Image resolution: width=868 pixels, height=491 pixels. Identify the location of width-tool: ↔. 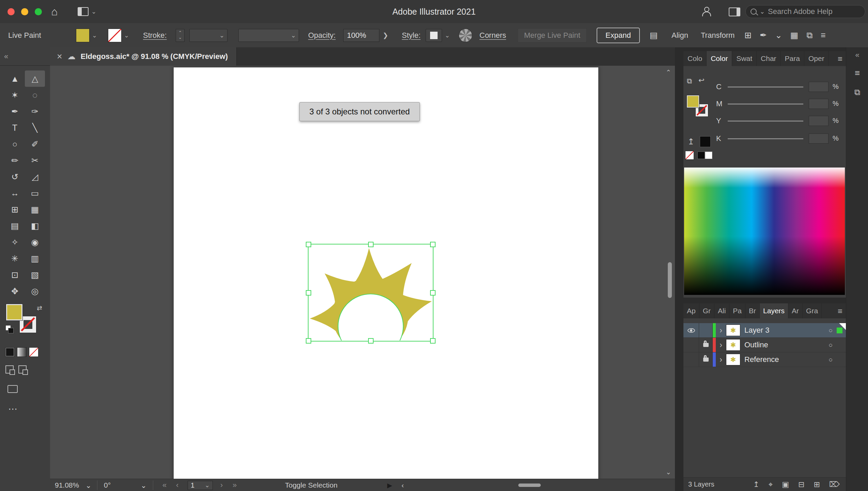
(15, 193).